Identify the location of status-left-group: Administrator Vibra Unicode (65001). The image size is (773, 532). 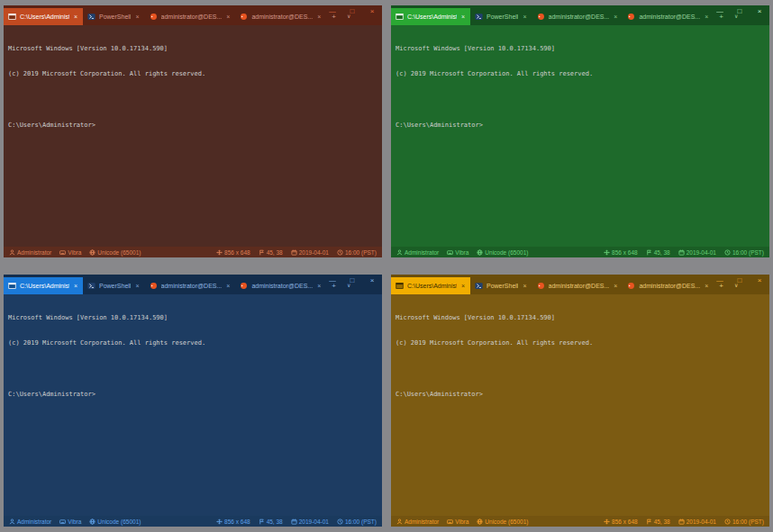
(467, 522).